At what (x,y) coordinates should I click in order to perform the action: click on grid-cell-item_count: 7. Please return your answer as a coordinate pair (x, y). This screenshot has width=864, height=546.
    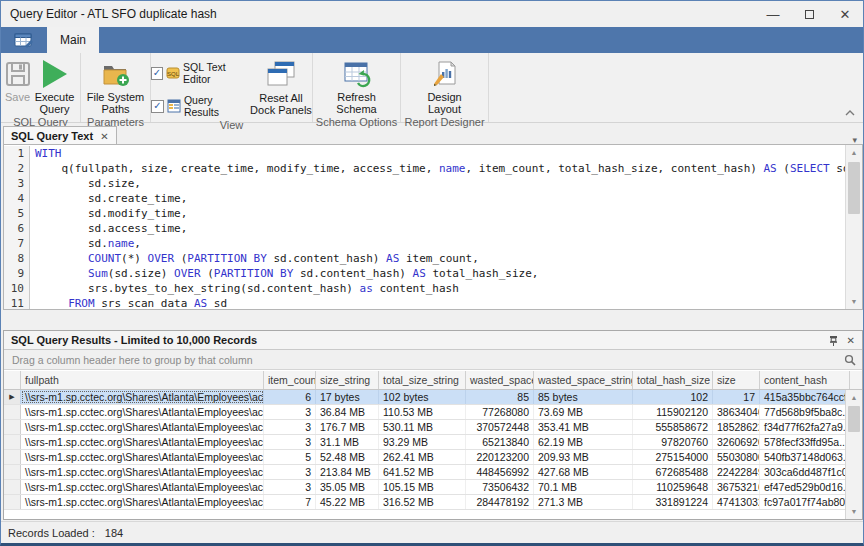
    Looking at the image, I should click on (290, 502).